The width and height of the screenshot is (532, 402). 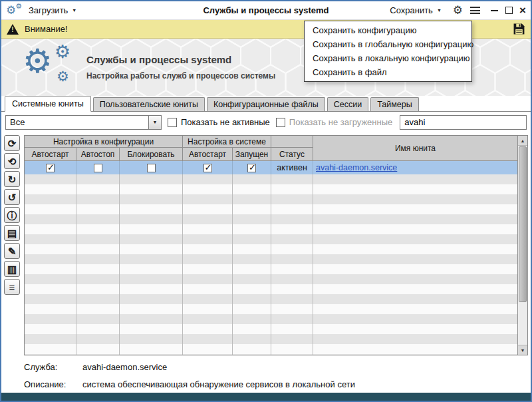 What do you see at coordinates (415, 148) in the screenshot?
I see `column-header-unit-name: Имя юнита` at bounding box center [415, 148].